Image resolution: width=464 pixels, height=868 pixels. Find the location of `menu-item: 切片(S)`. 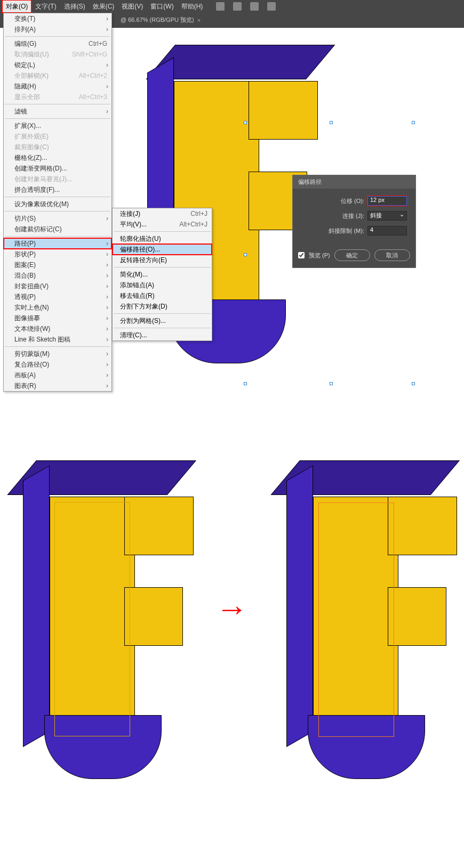

menu-item: 切片(S) is located at coordinates (58, 218).